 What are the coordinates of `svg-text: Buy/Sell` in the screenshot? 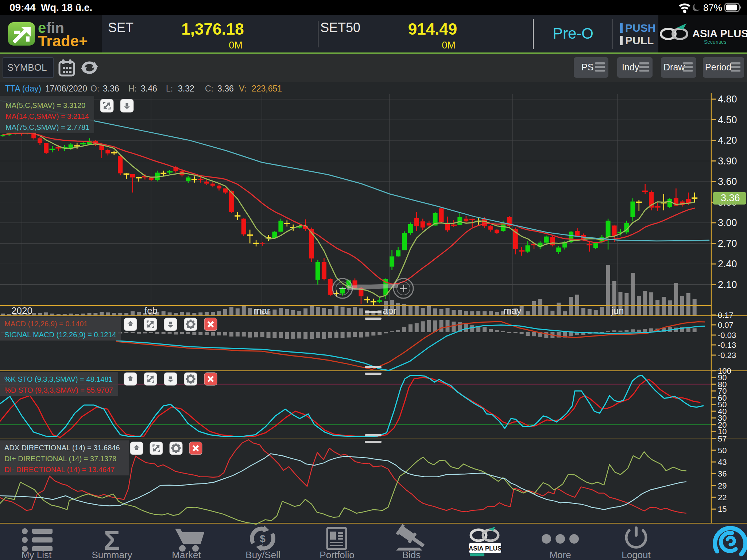 It's located at (263, 555).